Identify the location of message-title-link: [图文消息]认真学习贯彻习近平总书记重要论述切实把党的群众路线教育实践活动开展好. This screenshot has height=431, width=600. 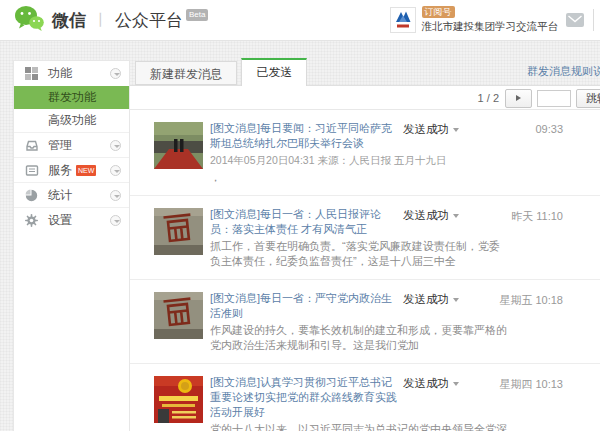
(306, 398).